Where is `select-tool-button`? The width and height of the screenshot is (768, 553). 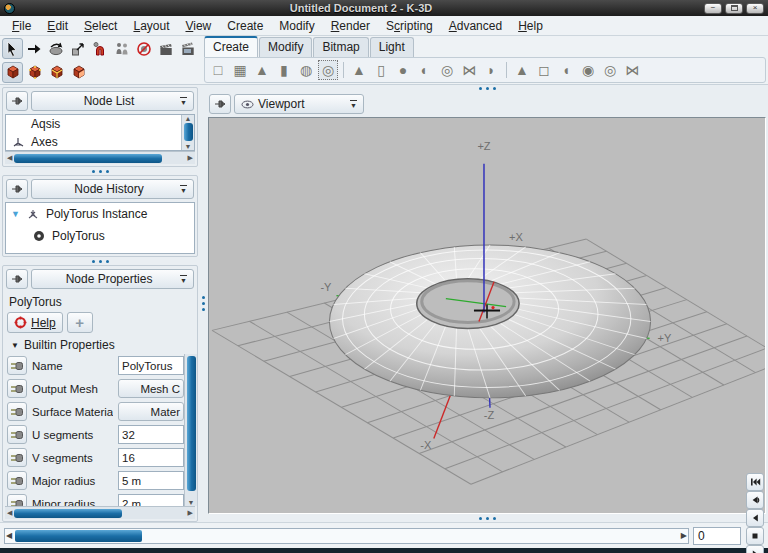
select-tool-button is located at coordinates (12, 48).